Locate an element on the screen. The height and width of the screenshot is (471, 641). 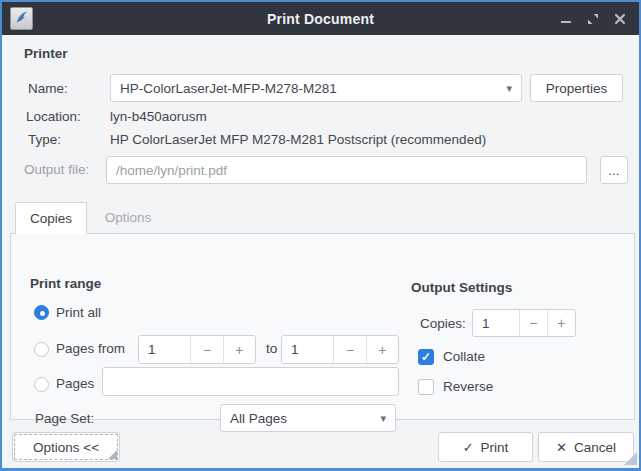
print-all-radio is located at coordinates (42, 312).